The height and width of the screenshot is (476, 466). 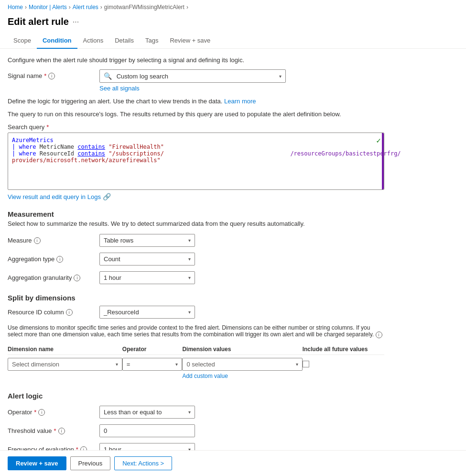 What do you see at coordinates (152, 365) in the screenshot?
I see `dimension-operator-dropdown: = ▾` at bounding box center [152, 365].